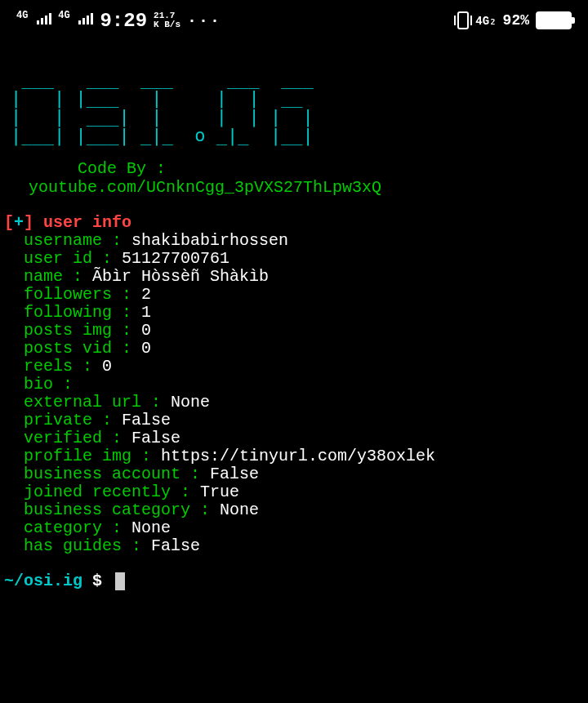  Describe the element at coordinates (176, 258) in the screenshot. I see `info-value: 51127700761` at that location.